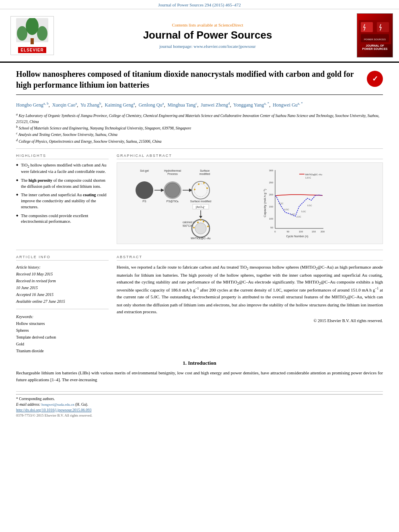  What do you see at coordinates (200, 376) in the screenshot?
I see `intro-text: Rechargeable lithium ion batteries (LIBs…` at bounding box center [200, 376].